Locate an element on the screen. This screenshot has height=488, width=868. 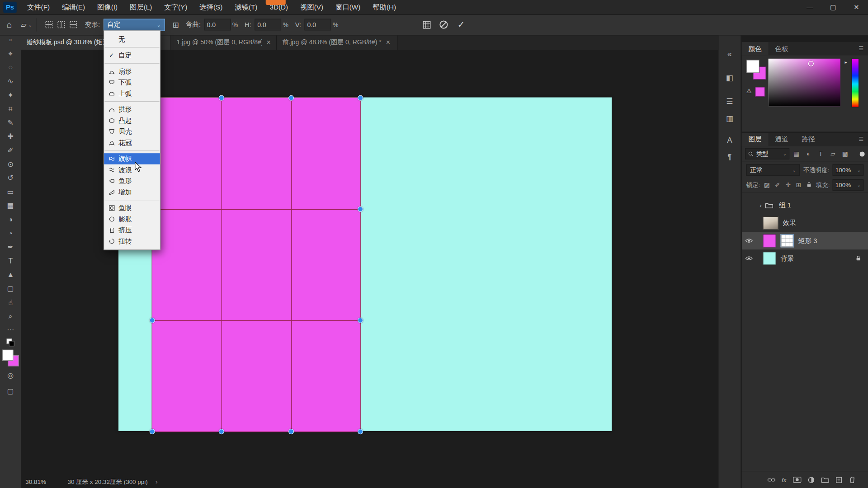
filter-pixel-layers-icon: ▦ is located at coordinates (797, 154).